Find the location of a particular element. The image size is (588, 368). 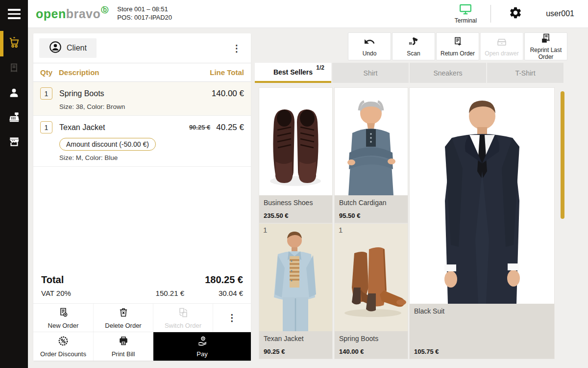

scan-button: Scan is located at coordinates (414, 46).